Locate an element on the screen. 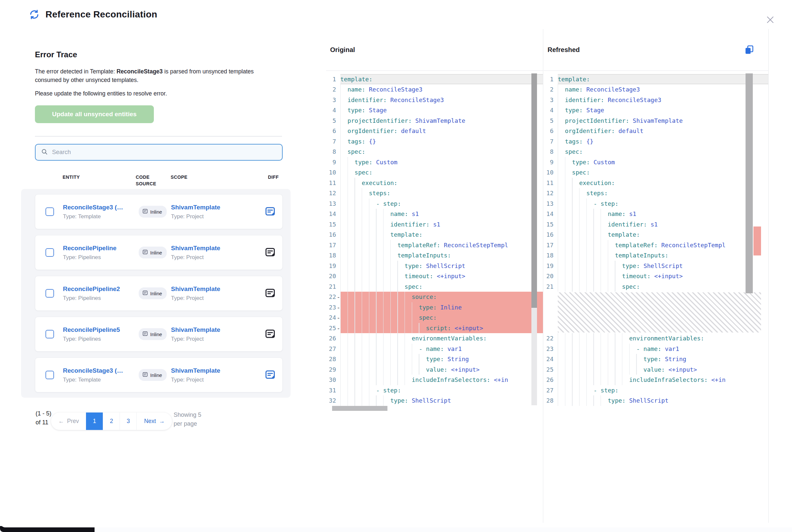 The image size is (792, 532). line-text: type: Stage is located at coordinates (581, 110).